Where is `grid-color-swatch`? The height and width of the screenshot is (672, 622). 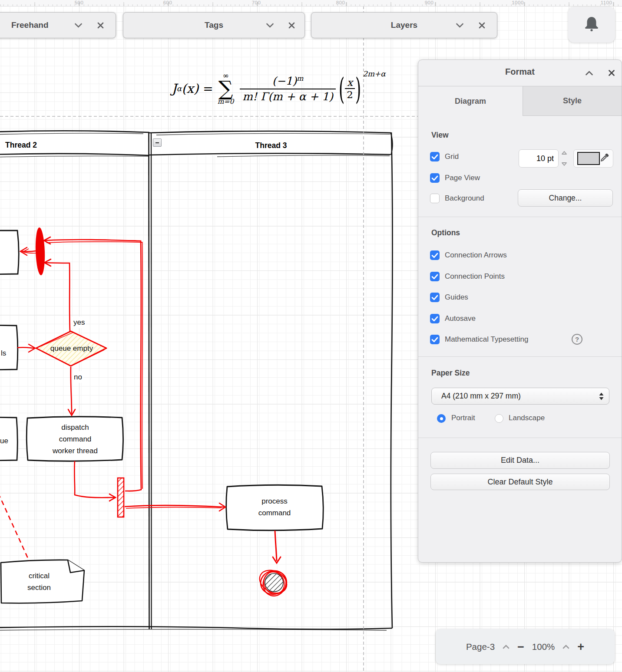
grid-color-swatch is located at coordinates (589, 158).